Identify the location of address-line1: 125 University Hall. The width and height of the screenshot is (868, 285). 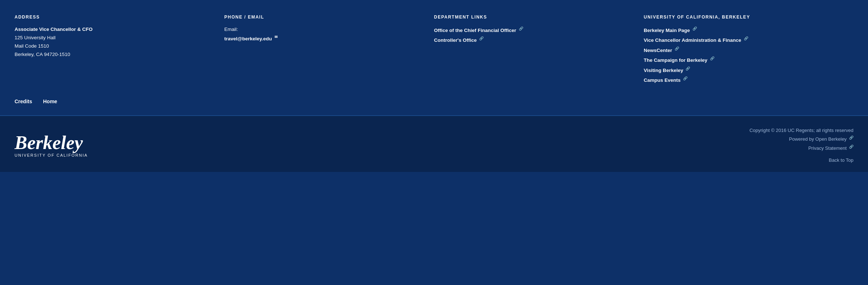
(116, 38).